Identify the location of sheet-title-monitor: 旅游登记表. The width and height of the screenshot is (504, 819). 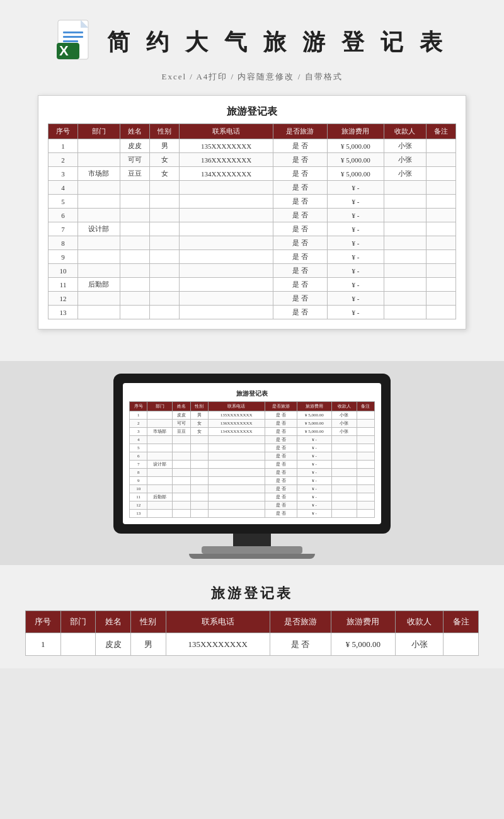
(252, 394).